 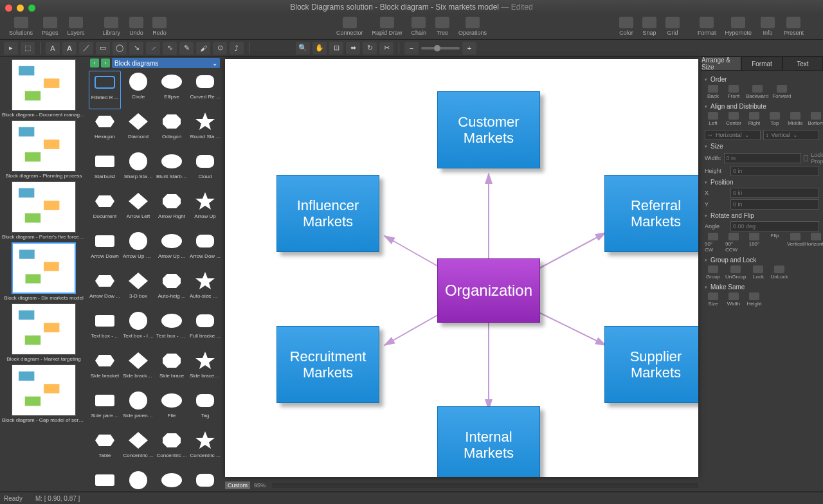 I want to click on shape-29: Side bracket ..., so click(x=138, y=369).